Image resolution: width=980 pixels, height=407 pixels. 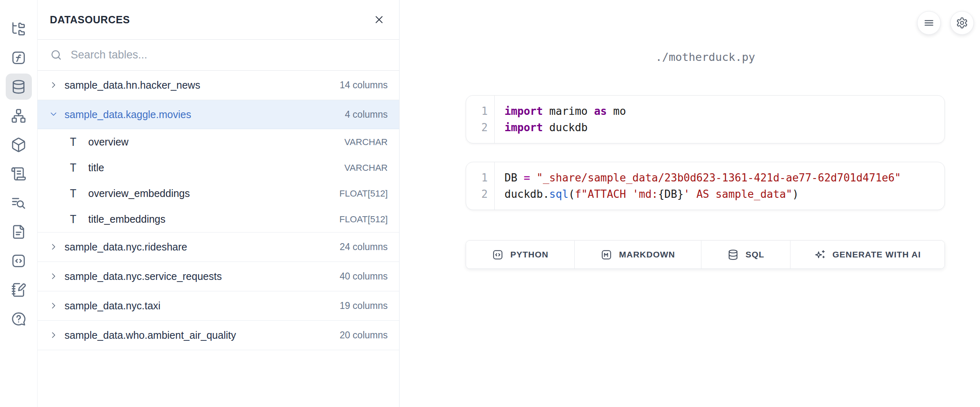 I want to click on search-bar, so click(x=218, y=55).